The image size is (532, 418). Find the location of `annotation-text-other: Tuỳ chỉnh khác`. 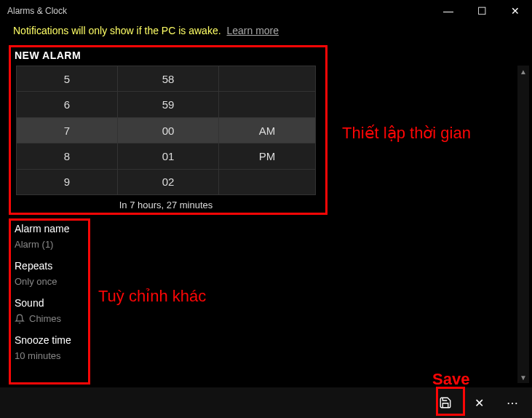

annotation-text-other: Tuỳ chỉnh khác is located at coordinates (152, 296).